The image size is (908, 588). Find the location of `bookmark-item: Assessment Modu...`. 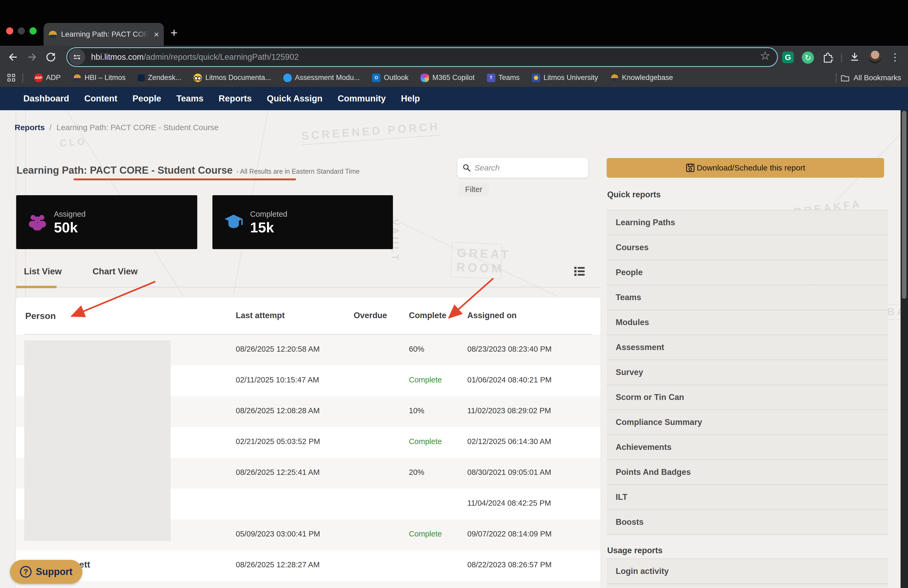

bookmark-item: Assessment Modu... is located at coordinates (322, 78).